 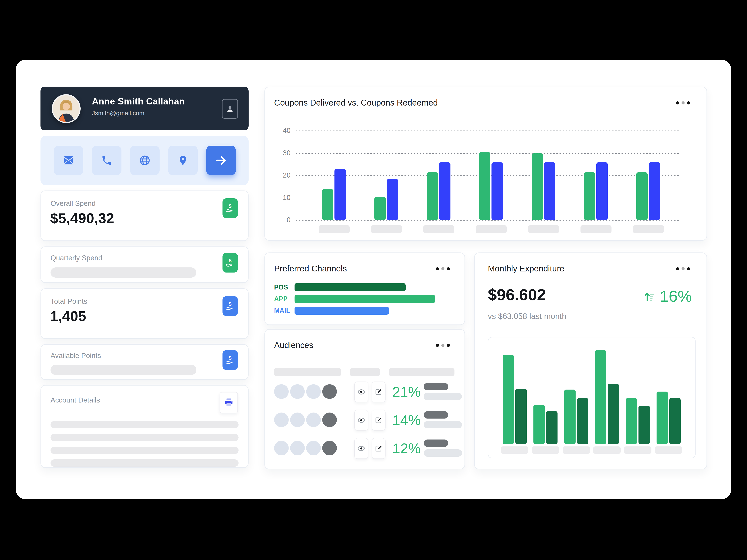 I want to click on overall-spend-label: Overall Spend, so click(x=73, y=204).